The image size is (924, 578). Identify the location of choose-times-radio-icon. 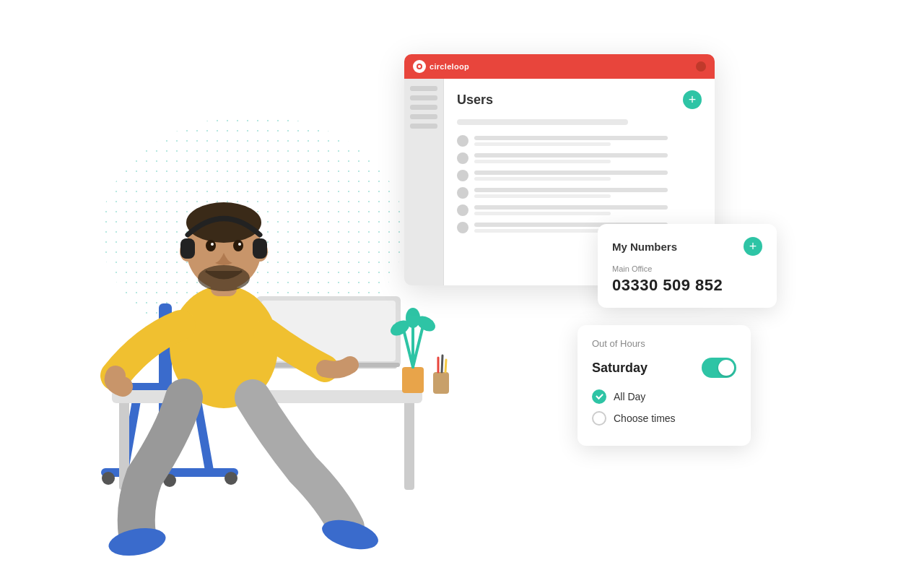
(599, 418).